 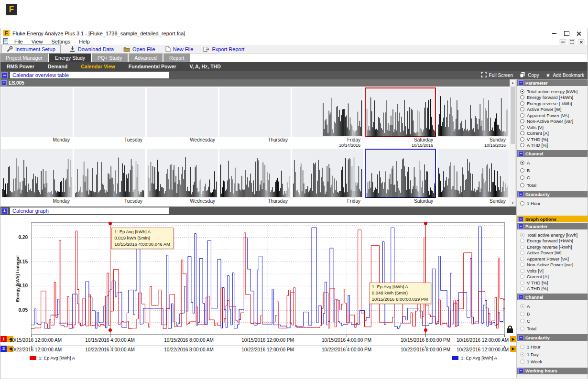 What do you see at coordinates (328, 118) in the screenshot?
I see `calendar-cell-friday: Friday10/14/2016` at bounding box center [328, 118].